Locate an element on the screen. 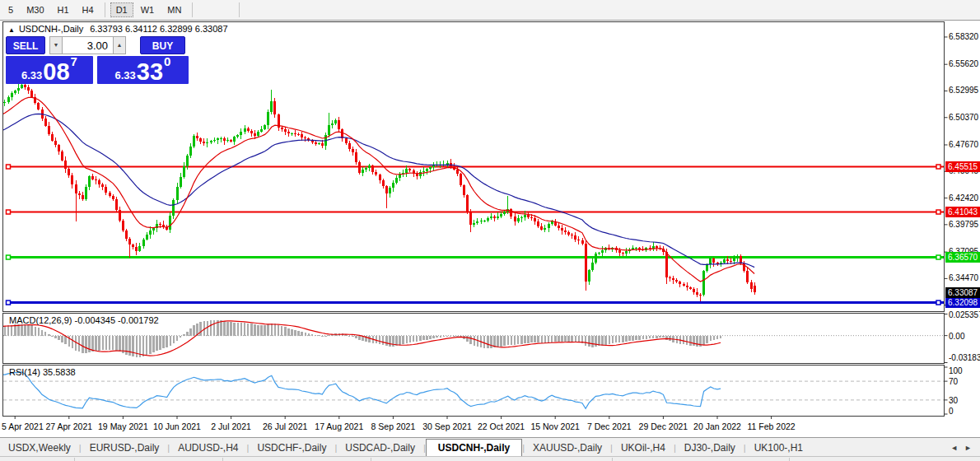 The width and height of the screenshot is (980, 461). volume-decrease-icon: ▼ is located at coordinates (56, 45).